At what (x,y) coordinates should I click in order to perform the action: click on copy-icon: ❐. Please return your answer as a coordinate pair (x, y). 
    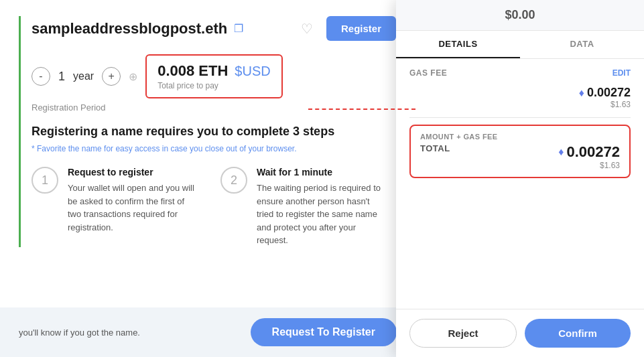
    Looking at the image, I should click on (239, 28).